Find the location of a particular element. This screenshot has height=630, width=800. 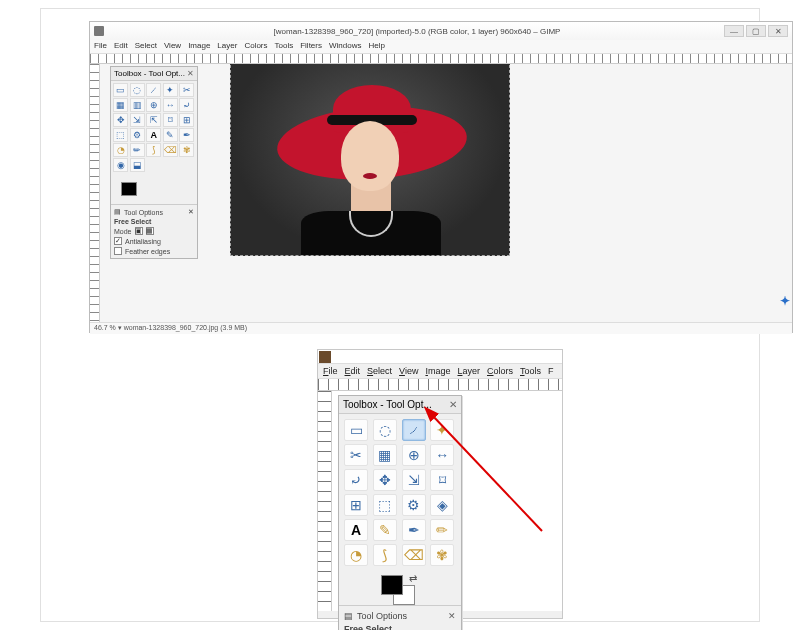

navigation-icon: ✦ is located at coordinates (785, 301).